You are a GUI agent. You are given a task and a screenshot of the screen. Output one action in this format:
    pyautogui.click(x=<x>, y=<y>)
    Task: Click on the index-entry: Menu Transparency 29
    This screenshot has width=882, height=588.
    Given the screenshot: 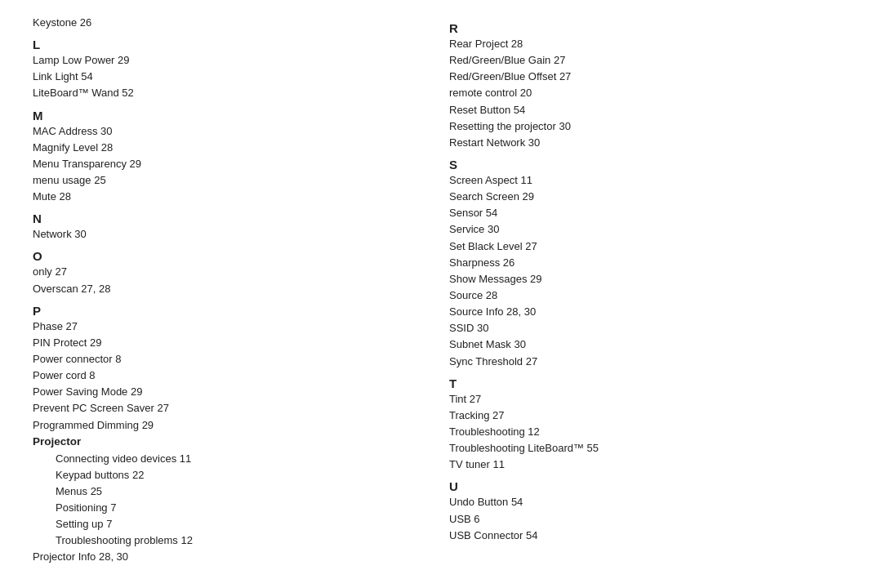 What is the action you would take?
    pyautogui.click(x=233, y=164)
    